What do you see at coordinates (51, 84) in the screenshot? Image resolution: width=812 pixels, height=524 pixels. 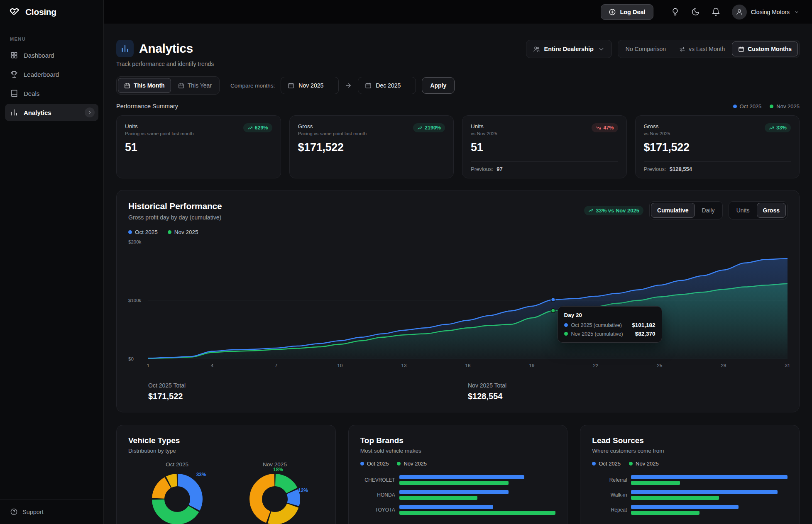 I see `sidebar-nav: Dashboard Leaderboard Deals Analytics` at bounding box center [51, 84].